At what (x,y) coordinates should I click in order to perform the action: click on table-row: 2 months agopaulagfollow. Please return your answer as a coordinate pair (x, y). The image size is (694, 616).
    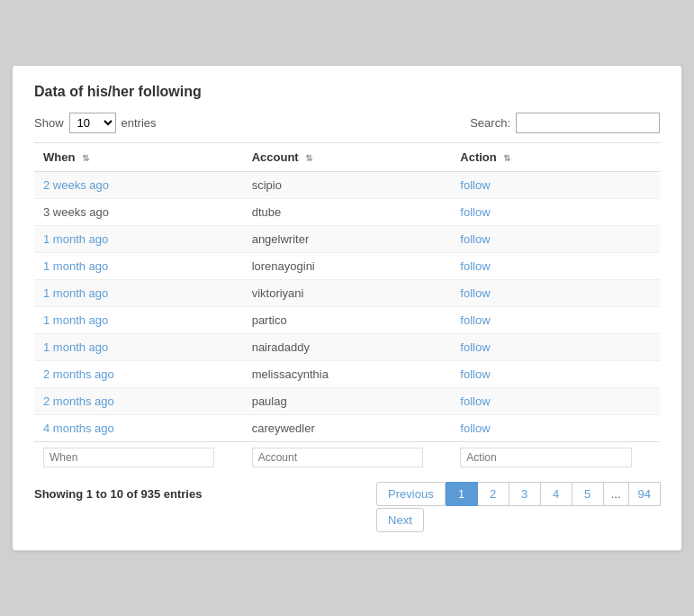
    Looking at the image, I should click on (347, 402).